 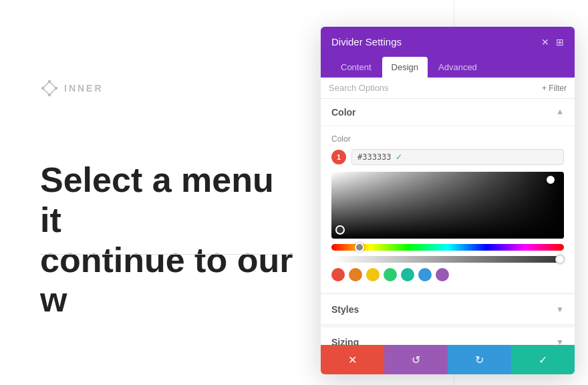 What do you see at coordinates (416, 360) in the screenshot?
I see `undo-button: ↺` at bounding box center [416, 360].